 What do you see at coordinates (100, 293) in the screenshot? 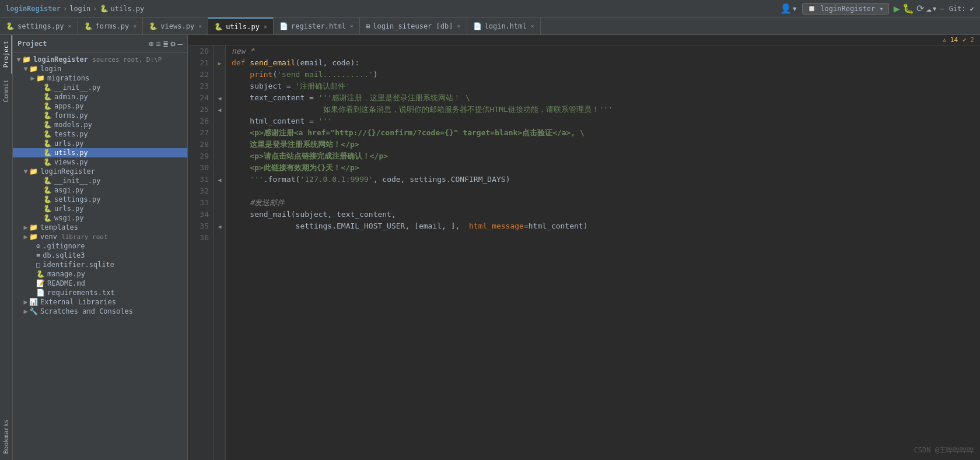
I see `tree-requirements-txt: ▶ 📄 requirements.txt` at bounding box center [100, 293].